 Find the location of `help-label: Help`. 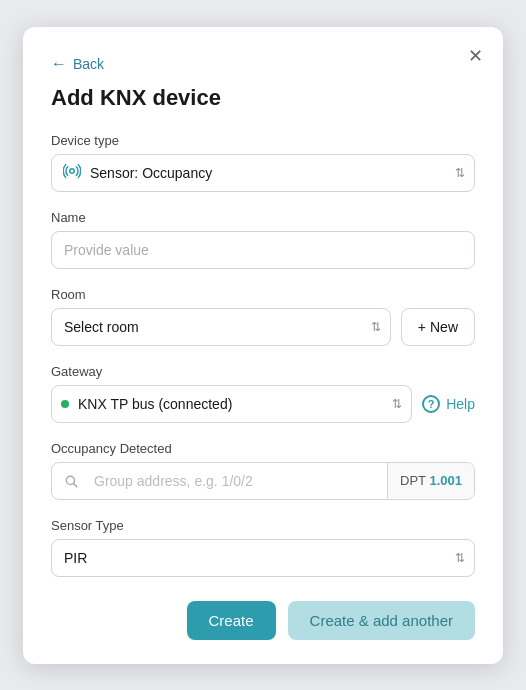

help-label: Help is located at coordinates (460, 404).